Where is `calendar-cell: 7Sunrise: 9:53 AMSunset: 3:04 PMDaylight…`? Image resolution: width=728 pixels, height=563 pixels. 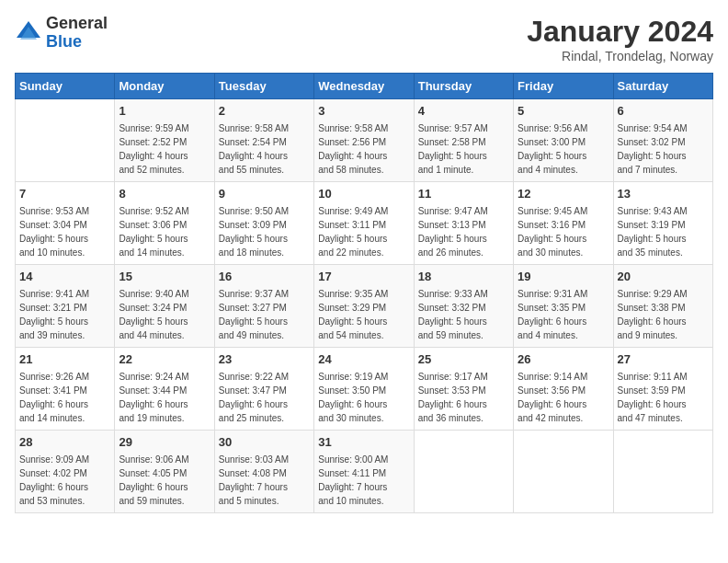
calendar-cell: 7Sunrise: 9:53 AMSunset: 3:04 PMDaylight… is located at coordinates (65, 224).